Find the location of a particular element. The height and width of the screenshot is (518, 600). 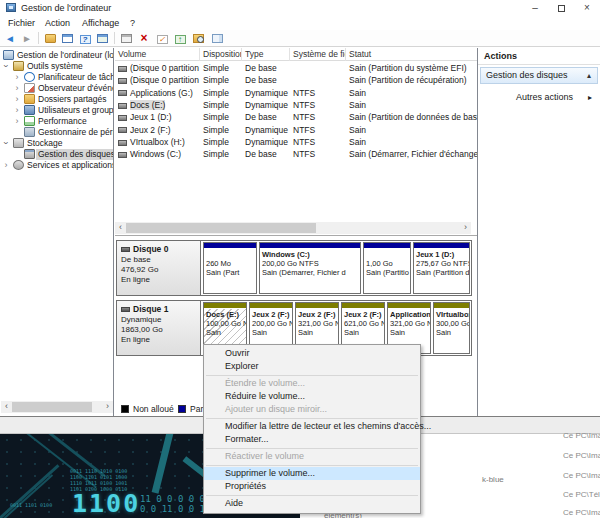

legend-unallocated-swatch is located at coordinates (125, 409).